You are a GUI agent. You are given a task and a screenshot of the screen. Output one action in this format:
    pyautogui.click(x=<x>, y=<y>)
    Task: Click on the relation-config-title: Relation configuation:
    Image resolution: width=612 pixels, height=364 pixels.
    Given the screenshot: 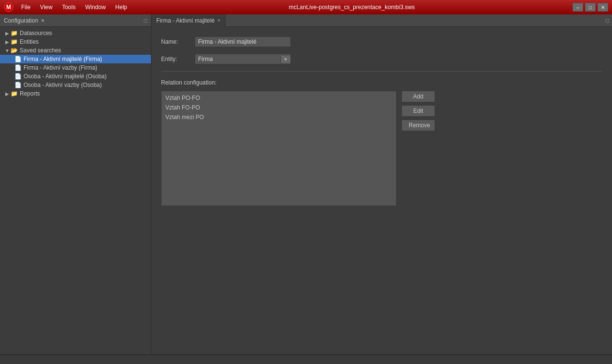 What is the action you would take?
    pyautogui.click(x=382, y=83)
    